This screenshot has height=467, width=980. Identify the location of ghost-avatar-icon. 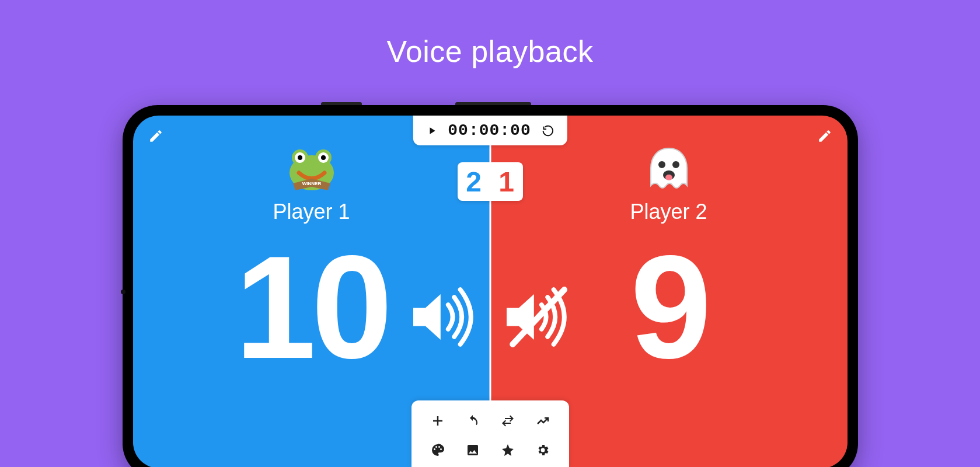
(669, 170).